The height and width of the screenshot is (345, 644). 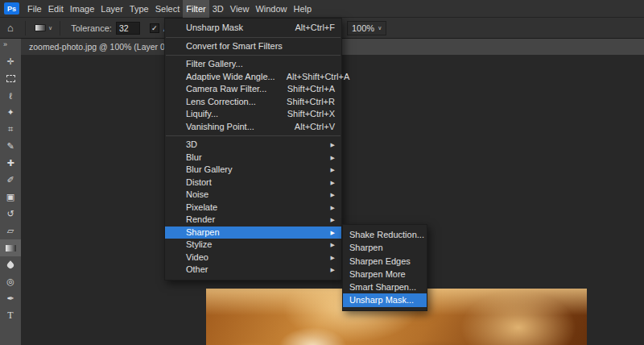 I want to click on menubar-item-filter: Filter, so click(x=196, y=9).